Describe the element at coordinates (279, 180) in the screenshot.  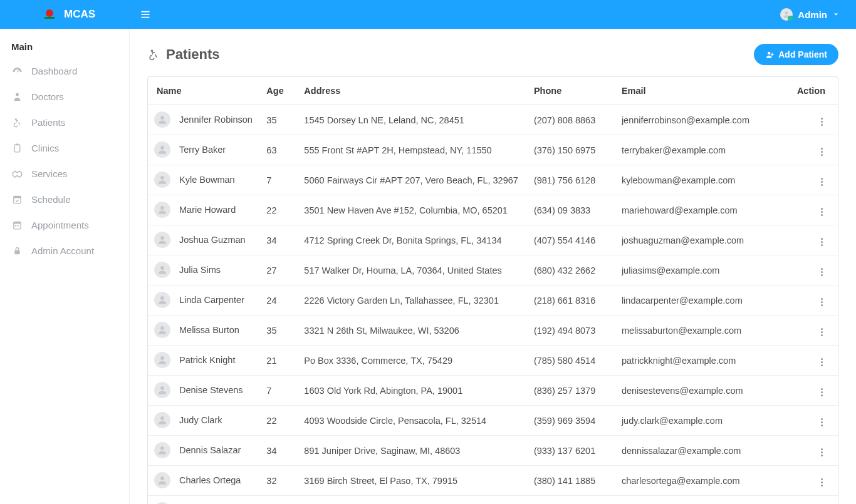
I see `patient-age: 7` at that location.